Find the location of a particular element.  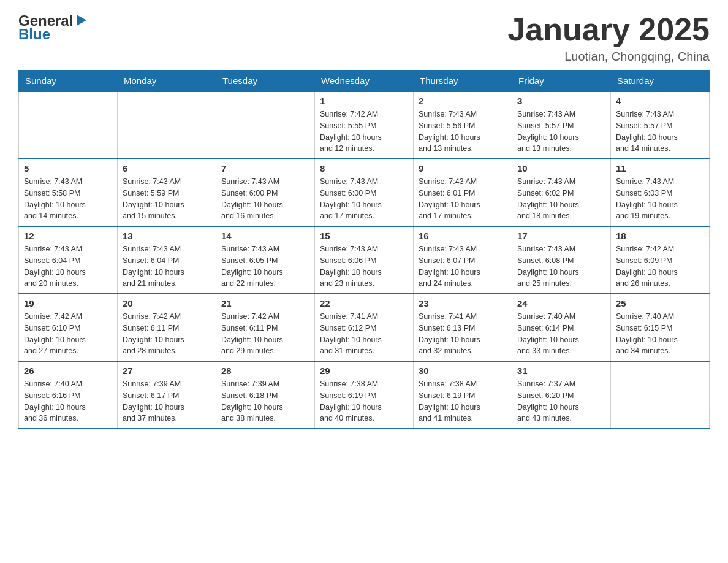

location-title: Luotian, Chongqing, China is located at coordinates (609, 56).